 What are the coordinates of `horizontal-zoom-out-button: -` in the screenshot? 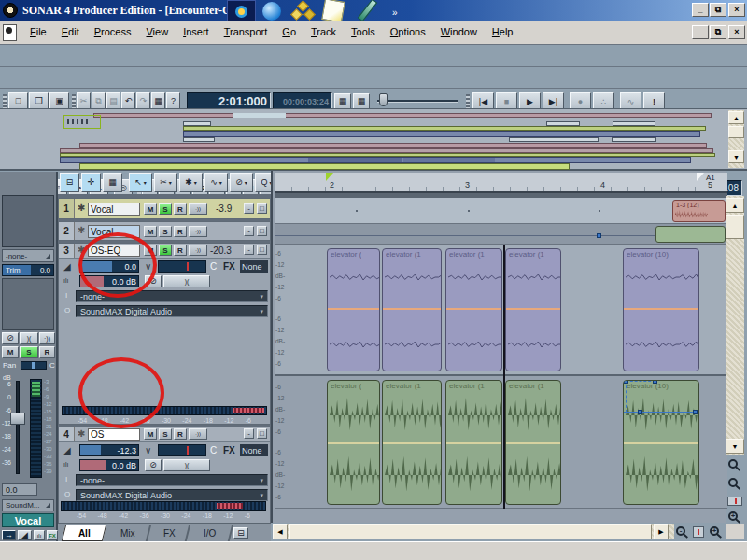 It's located at (681, 531).